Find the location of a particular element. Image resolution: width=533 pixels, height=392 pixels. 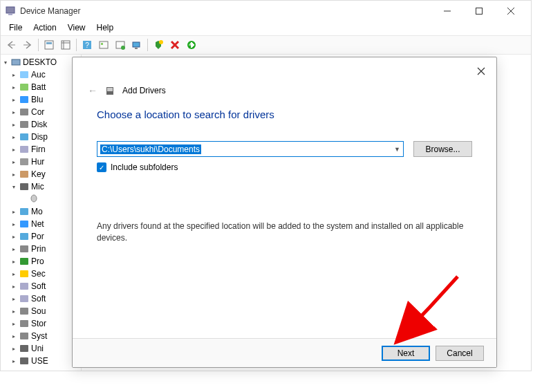

tree-item: ▸USE is located at coordinates (41, 361).